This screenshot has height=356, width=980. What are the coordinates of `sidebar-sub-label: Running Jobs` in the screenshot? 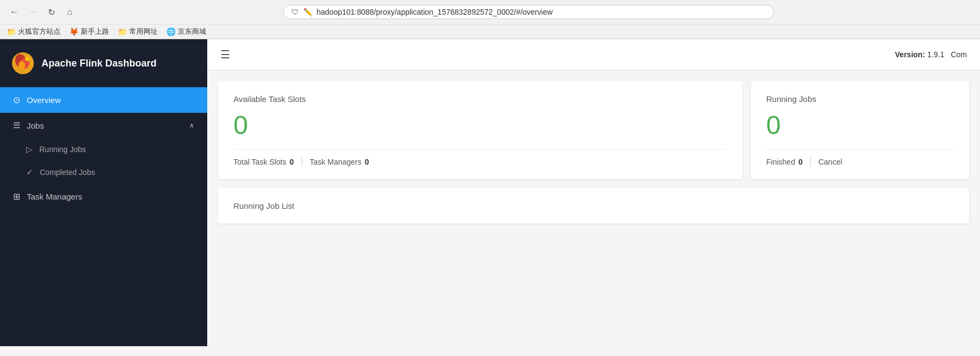 It's located at (63, 149).